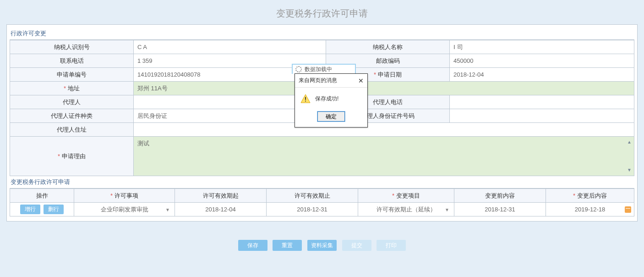 This screenshot has height=277, width=644. Describe the element at coordinates (126, 195) in the screenshot. I see `col-item-text: 许可事项` at that location.